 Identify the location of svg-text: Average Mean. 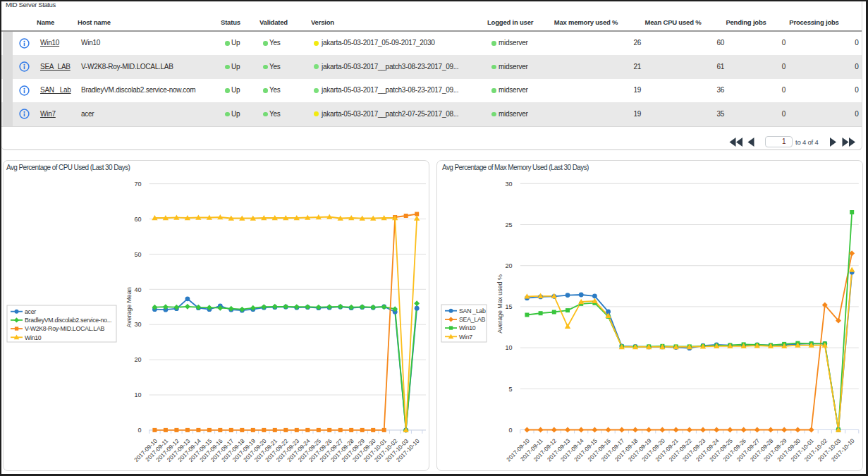
(129, 307).